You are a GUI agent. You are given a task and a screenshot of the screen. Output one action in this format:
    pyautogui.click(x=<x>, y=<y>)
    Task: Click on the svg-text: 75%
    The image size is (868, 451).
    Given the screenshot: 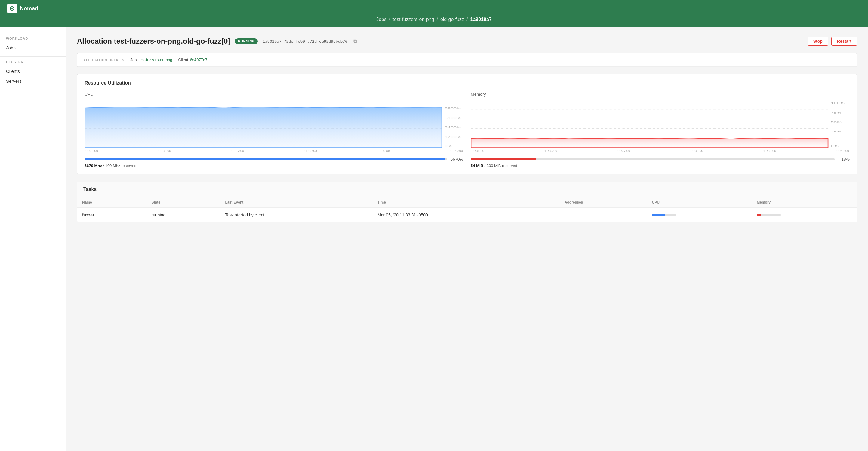 What is the action you would take?
    pyautogui.click(x=836, y=112)
    